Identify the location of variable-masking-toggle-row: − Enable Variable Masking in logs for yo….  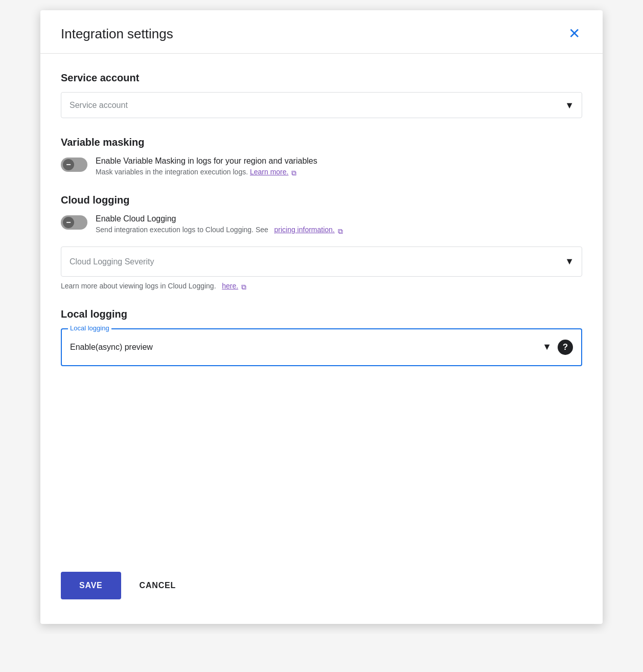
(322, 166).